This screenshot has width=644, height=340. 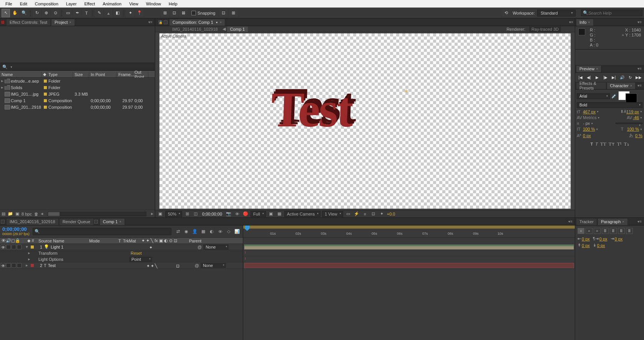 What do you see at coordinates (585, 22) in the screenshot?
I see `info-tab: Info×` at bounding box center [585, 22].